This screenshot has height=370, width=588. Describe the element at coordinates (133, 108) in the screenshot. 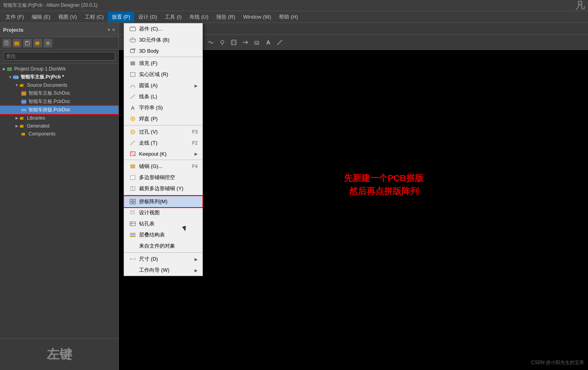

I see `string-icon: A` at that location.